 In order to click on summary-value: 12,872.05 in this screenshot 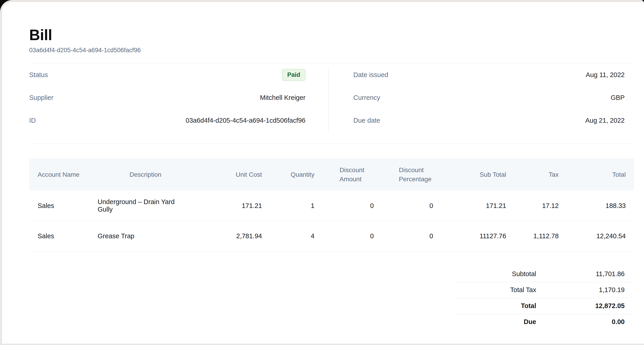, I will do `click(585, 306)`.